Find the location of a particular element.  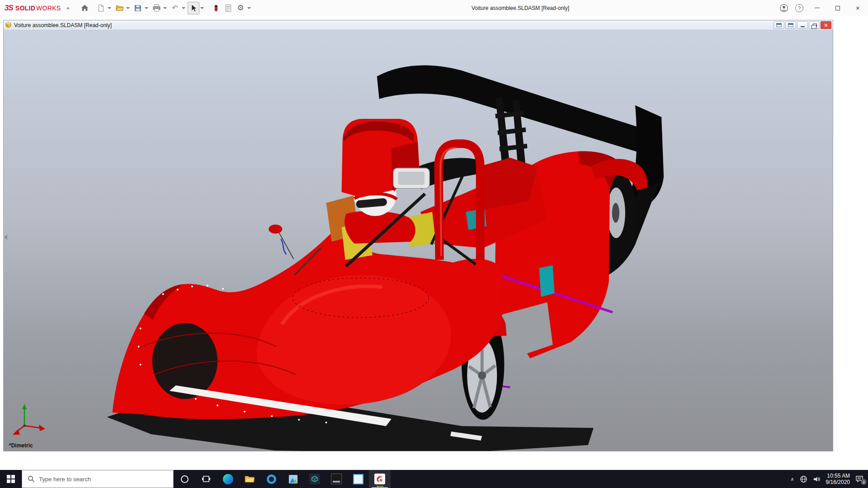

edrawings-icon is located at coordinates (315, 479).